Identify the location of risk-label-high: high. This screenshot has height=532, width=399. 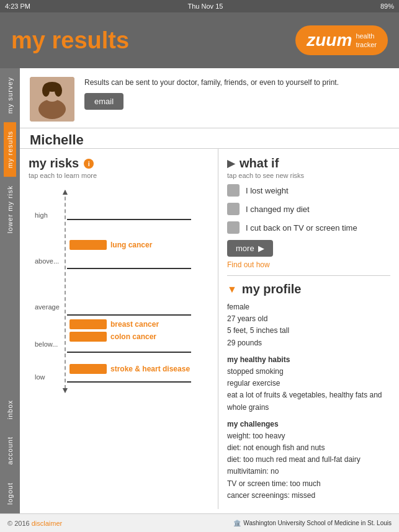
(41, 215).